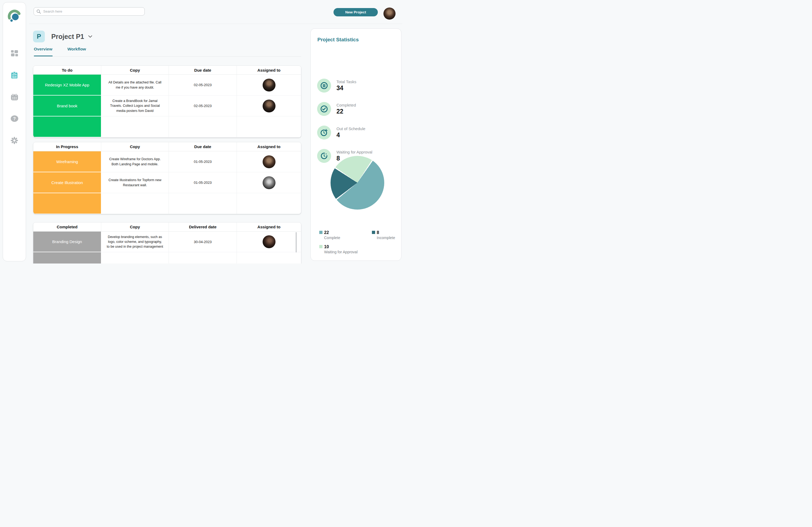 The height and width of the screenshot is (527, 812). Describe the element at coordinates (168, 57) in the screenshot. I see `tabs-divider` at that location.